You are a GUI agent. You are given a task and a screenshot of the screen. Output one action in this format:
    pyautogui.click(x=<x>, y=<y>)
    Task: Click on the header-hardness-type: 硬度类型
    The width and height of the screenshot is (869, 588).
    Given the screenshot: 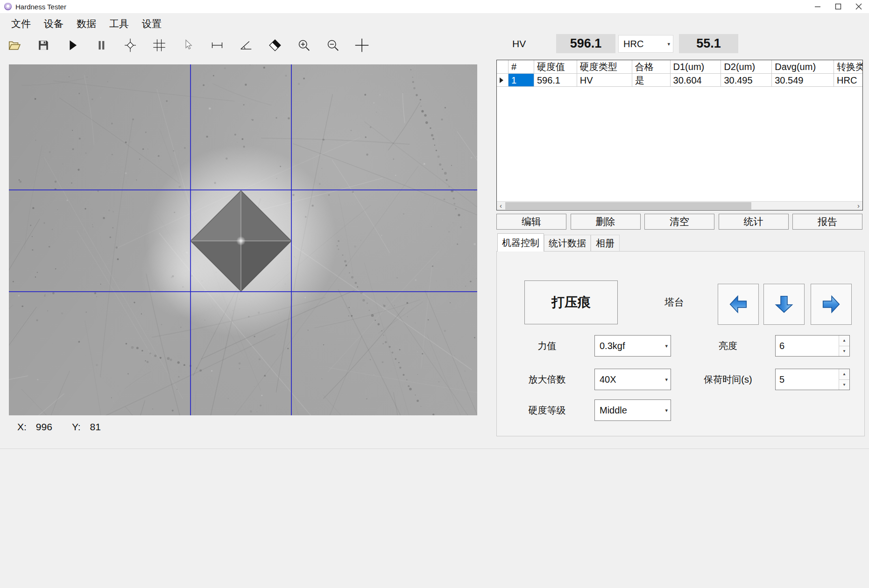 What is the action you would take?
    pyautogui.click(x=605, y=67)
    